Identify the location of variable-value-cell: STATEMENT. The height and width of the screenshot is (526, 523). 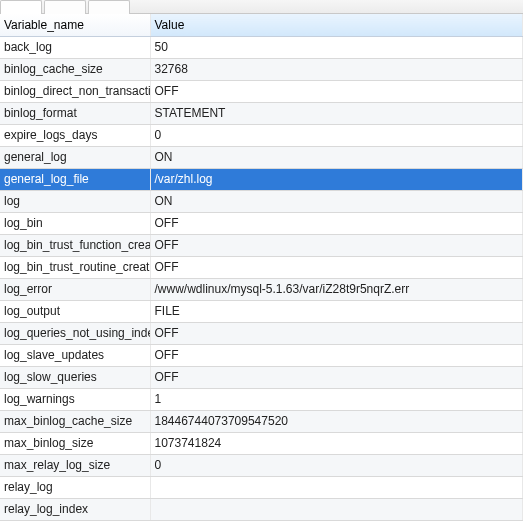
(336, 113).